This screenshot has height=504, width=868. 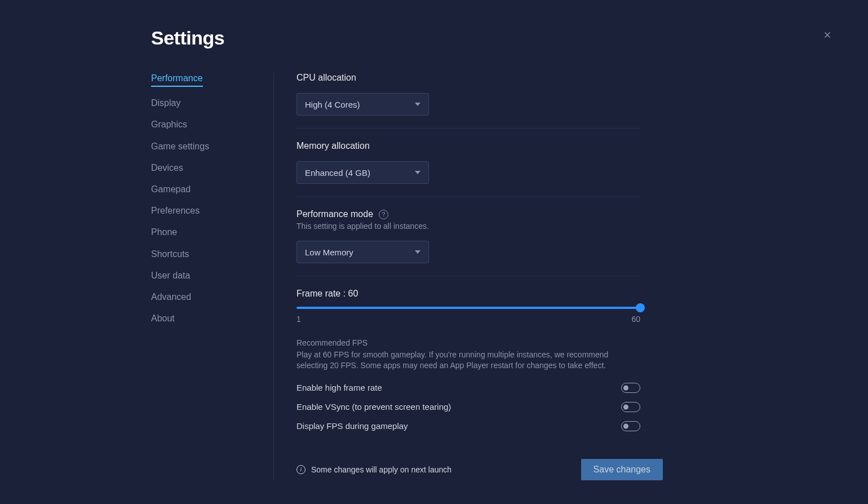 What do you see at coordinates (374, 470) in the screenshot?
I see `footer-note: i Some changes will apply on next launch` at bounding box center [374, 470].